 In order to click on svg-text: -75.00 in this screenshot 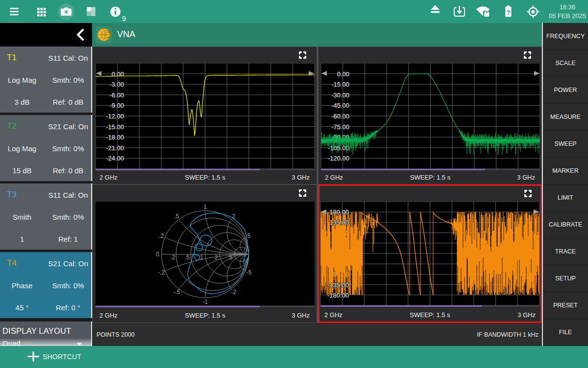, I will do `click(340, 127)`.